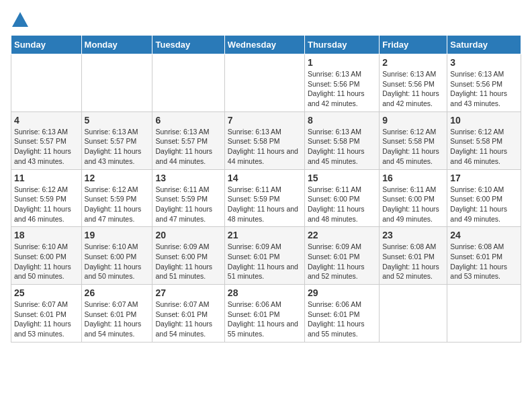  What do you see at coordinates (341, 45) in the screenshot?
I see `col-header-thursday: Thursday` at bounding box center [341, 45].